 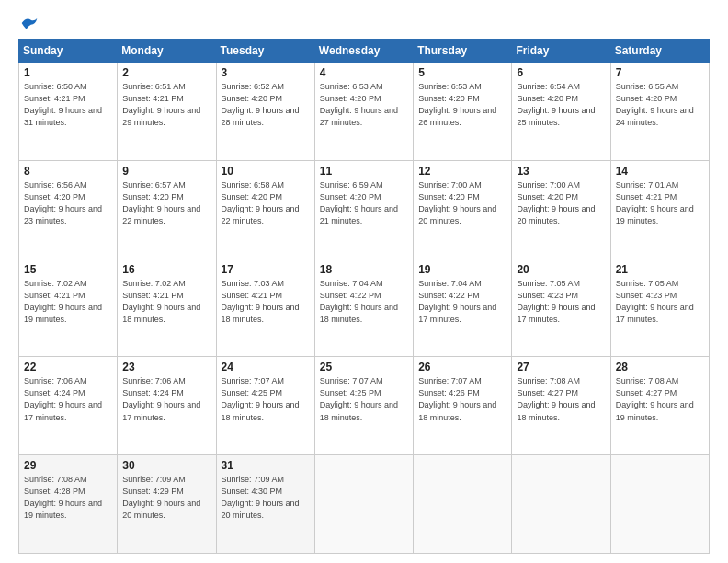 What do you see at coordinates (364, 73) in the screenshot?
I see `day-number: 4` at bounding box center [364, 73].